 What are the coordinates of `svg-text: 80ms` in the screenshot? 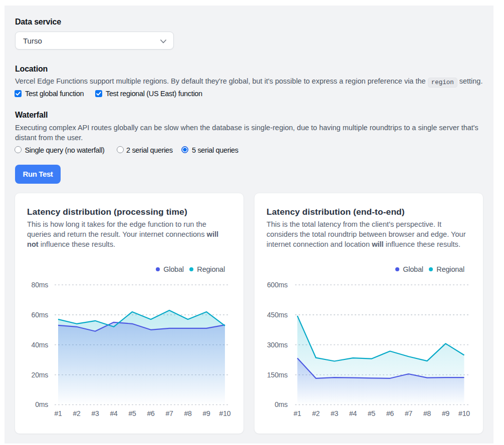 It's located at (40, 285).